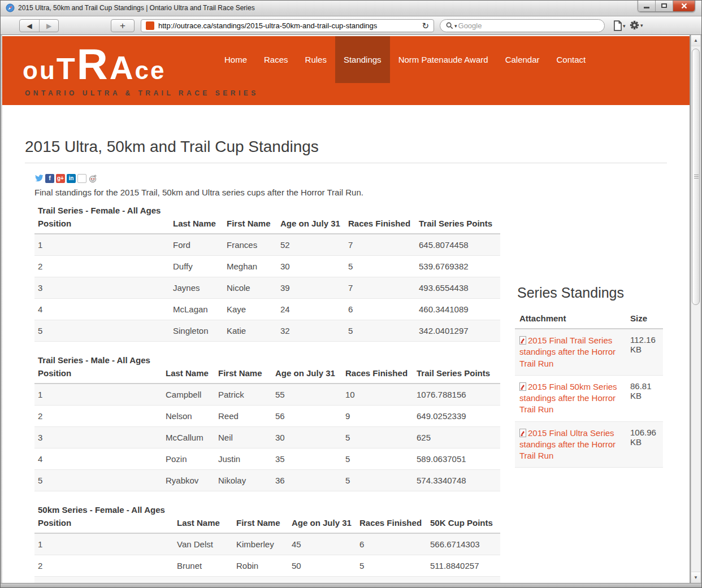 Image resolution: width=702 pixels, height=588 pixels. Describe the element at coordinates (636, 25) in the screenshot. I see `settings-button: ▾` at that location.